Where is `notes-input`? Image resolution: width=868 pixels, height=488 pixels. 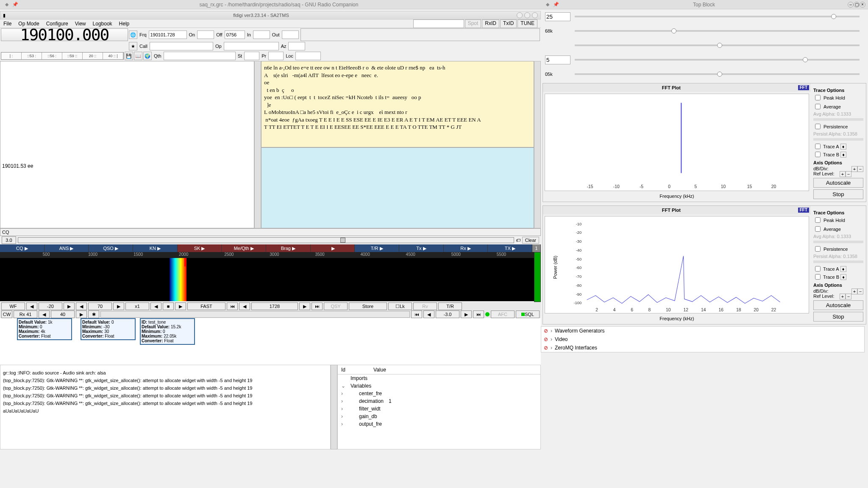 notes-input is located at coordinates (420, 35).